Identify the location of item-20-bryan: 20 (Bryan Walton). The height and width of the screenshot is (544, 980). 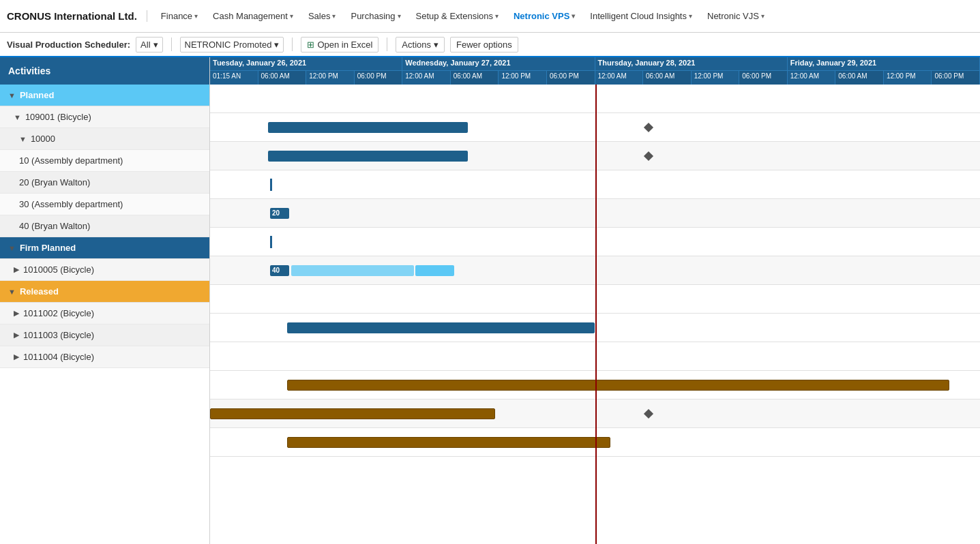
(105, 183).